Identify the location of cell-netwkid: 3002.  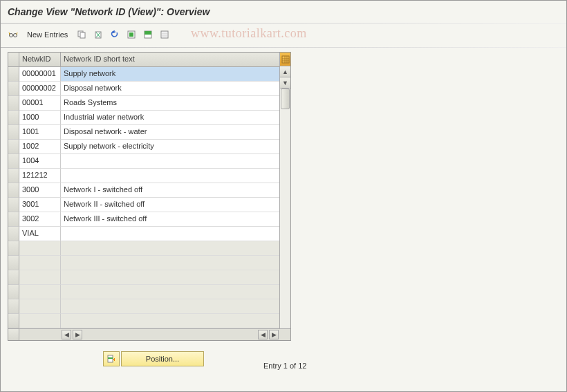
(40, 220).